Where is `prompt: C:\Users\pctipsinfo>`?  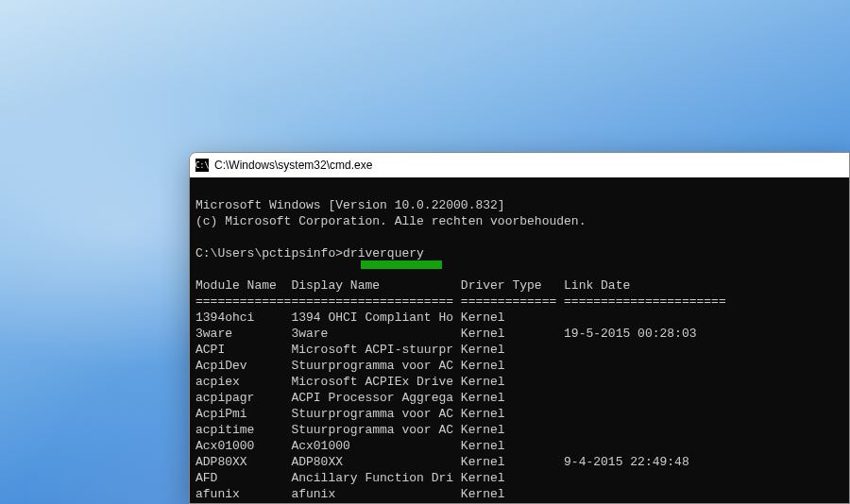 prompt: C:\Users\pctipsinfo> is located at coordinates (269, 253).